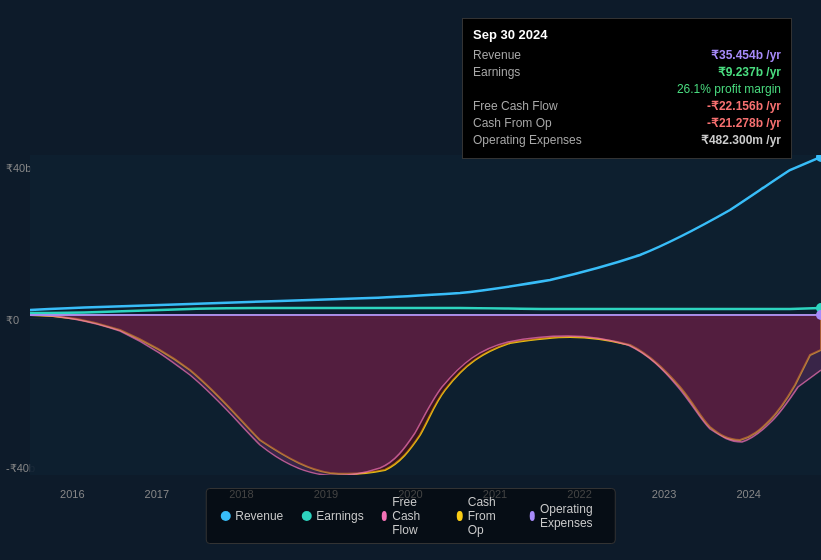 This screenshot has width=821, height=560. Describe the element at coordinates (411, 516) in the screenshot. I see `legend-fcf: Free Cash Flow` at that location.